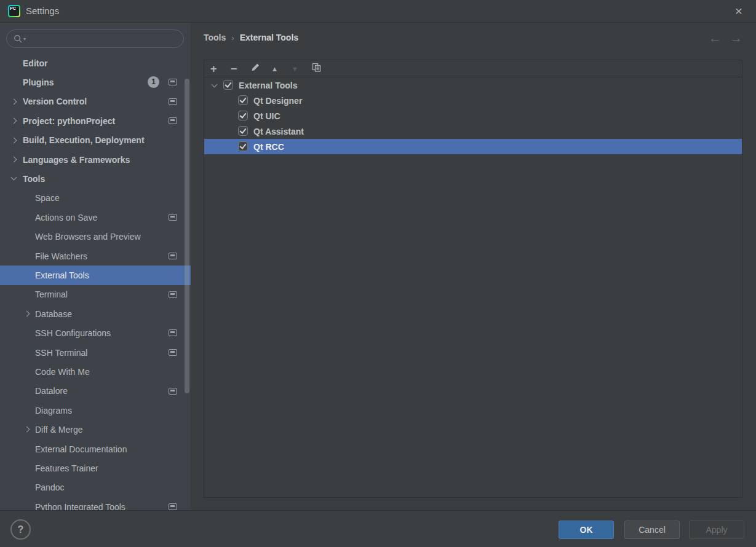  What do you see at coordinates (473, 69) in the screenshot?
I see `tools-toolbar: + − ▲ ▼` at bounding box center [473, 69].